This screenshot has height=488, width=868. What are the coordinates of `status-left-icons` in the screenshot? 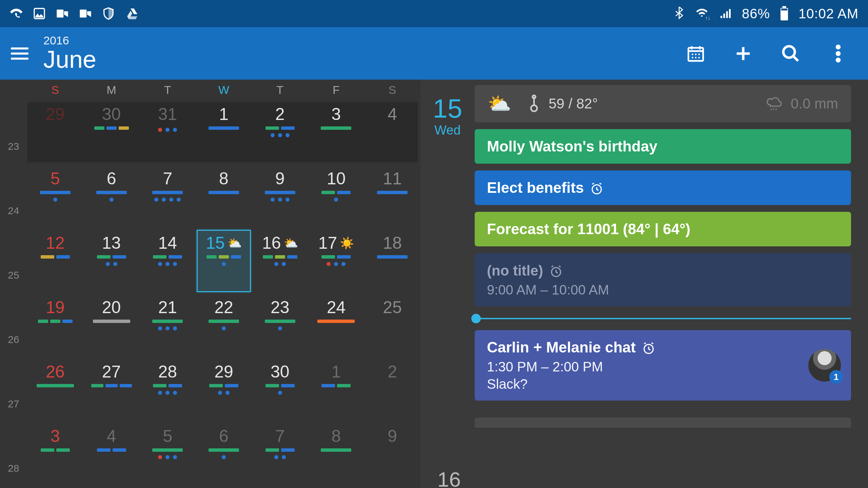 It's located at (75, 14).